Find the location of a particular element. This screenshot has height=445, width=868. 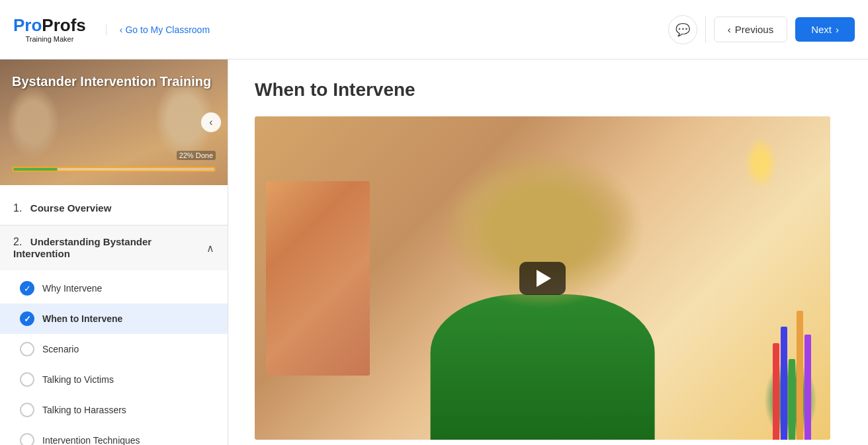

sidebar-collapse-button: ‹ is located at coordinates (211, 122).